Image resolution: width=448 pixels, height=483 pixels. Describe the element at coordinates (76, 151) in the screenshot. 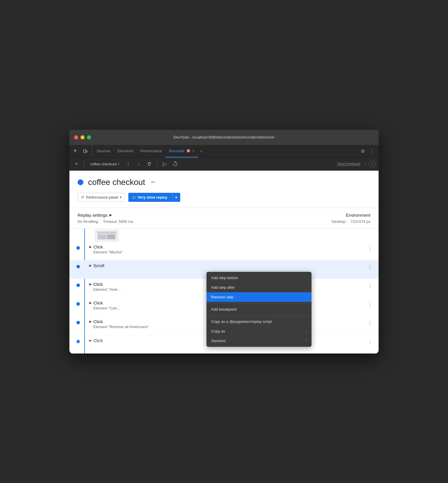

I see `inspect-icon` at that location.